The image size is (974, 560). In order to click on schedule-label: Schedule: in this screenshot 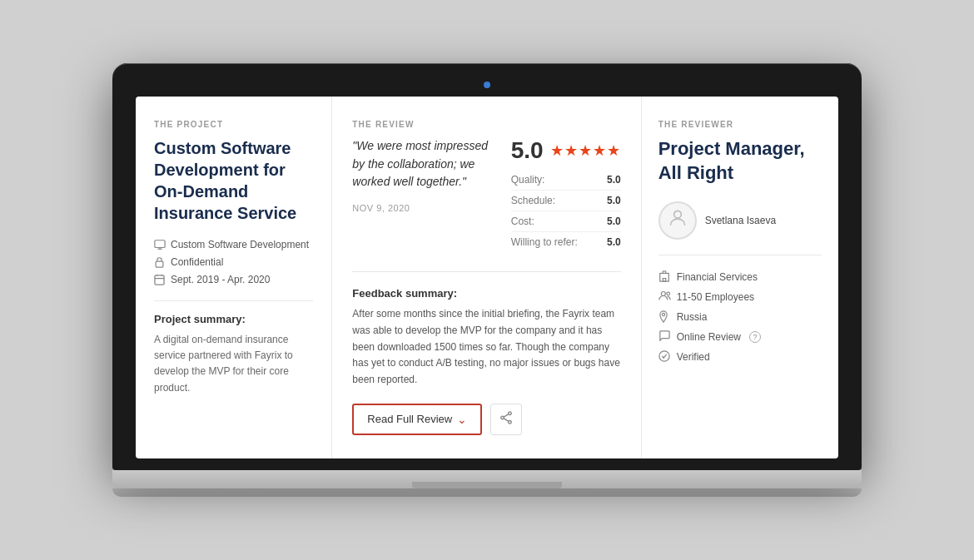, I will do `click(533, 201)`.